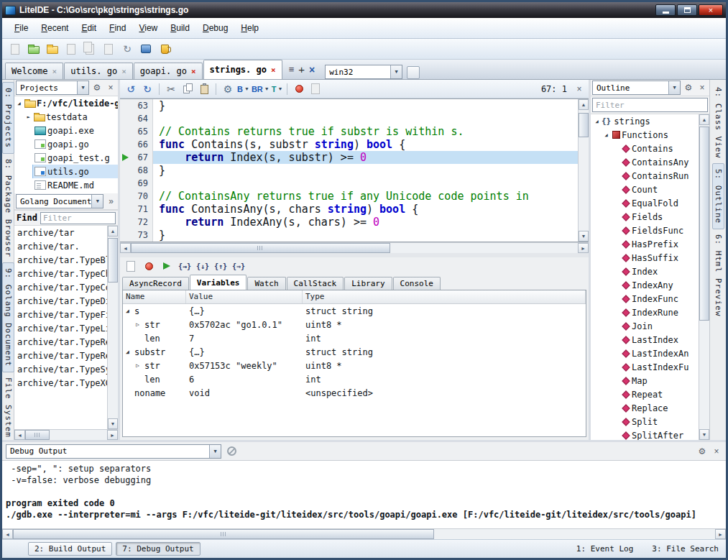 This screenshot has width=728, height=560. What do you see at coordinates (645, 285) in the screenshot?
I see `outline-item-indexany: IndexAny` at bounding box center [645, 285].